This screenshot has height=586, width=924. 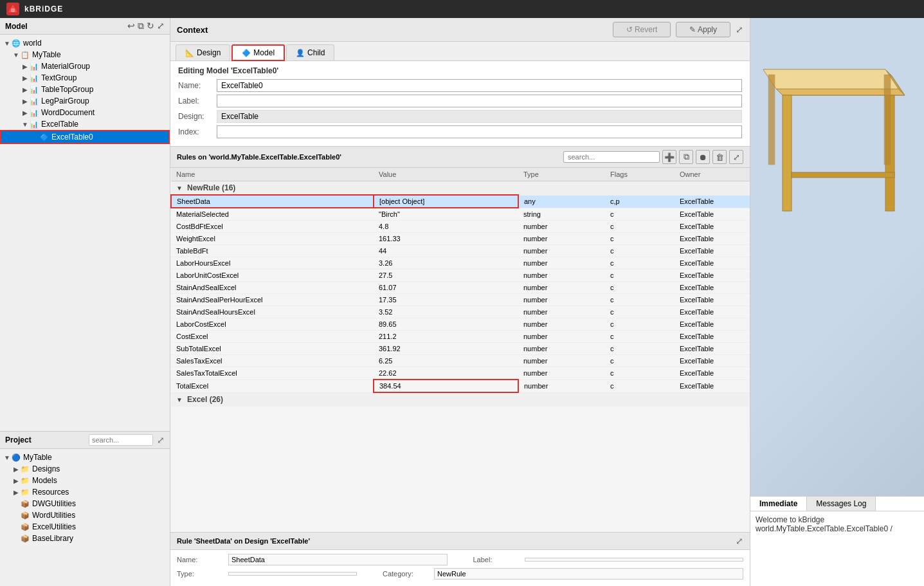 What do you see at coordinates (338, 560) in the screenshot?
I see `rd-value-name: SheetData` at bounding box center [338, 560].